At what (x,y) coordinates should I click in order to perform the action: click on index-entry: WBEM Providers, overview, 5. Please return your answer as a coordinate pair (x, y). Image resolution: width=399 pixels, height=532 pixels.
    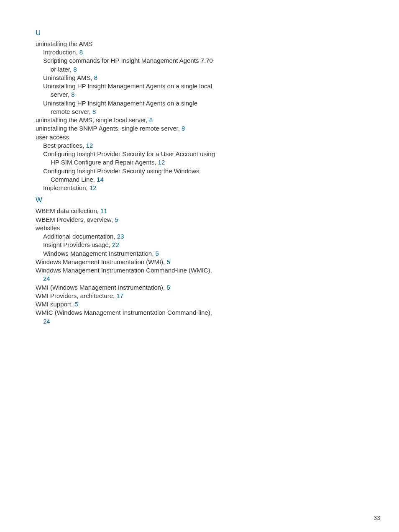
    Looking at the image, I should click on (126, 220).